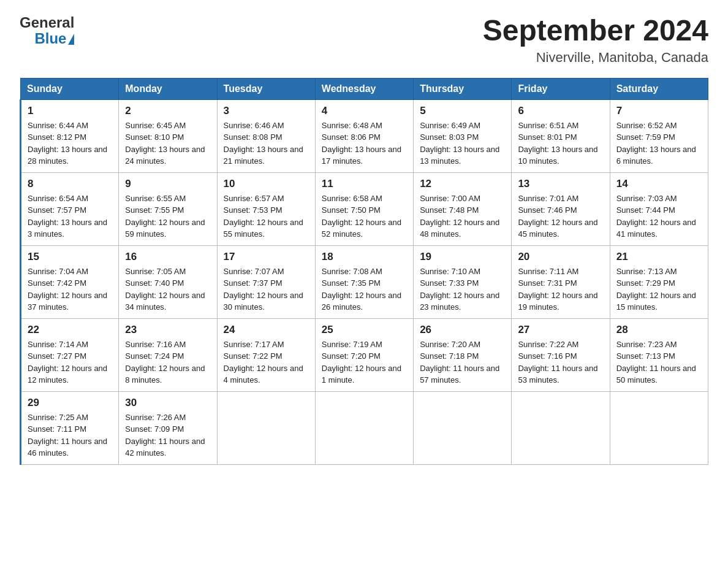 This screenshot has width=728, height=563. What do you see at coordinates (364, 184) in the screenshot?
I see `day-number: 11` at bounding box center [364, 184].